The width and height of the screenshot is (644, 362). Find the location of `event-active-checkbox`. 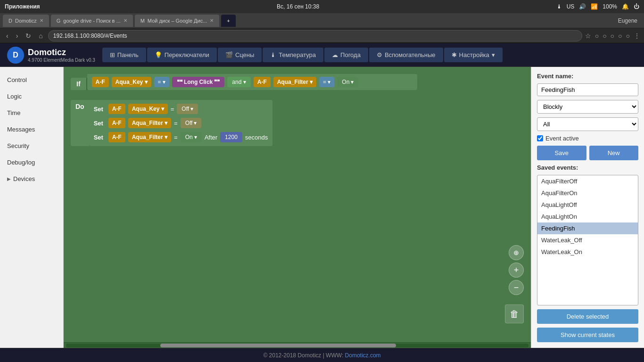

event-active-checkbox is located at coordinates (540, 139).